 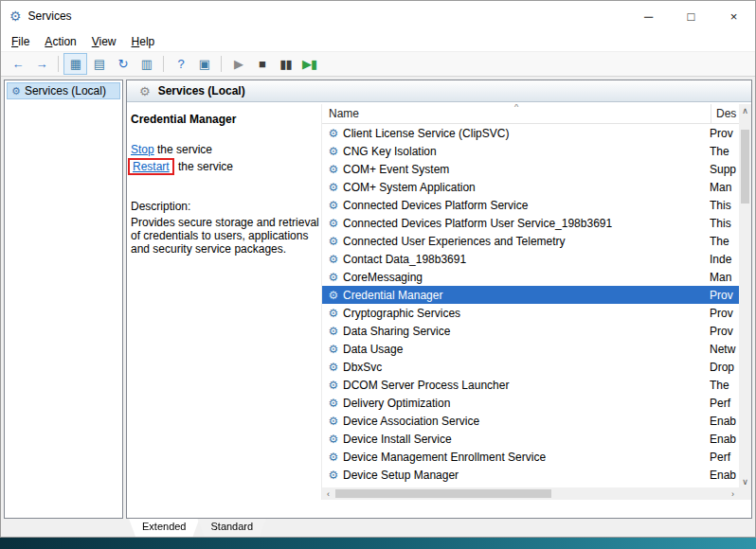 What do you see at coordinates (180, 64) in the screenshot?
I see `help-button: ?` at bounding box center [180, 64].